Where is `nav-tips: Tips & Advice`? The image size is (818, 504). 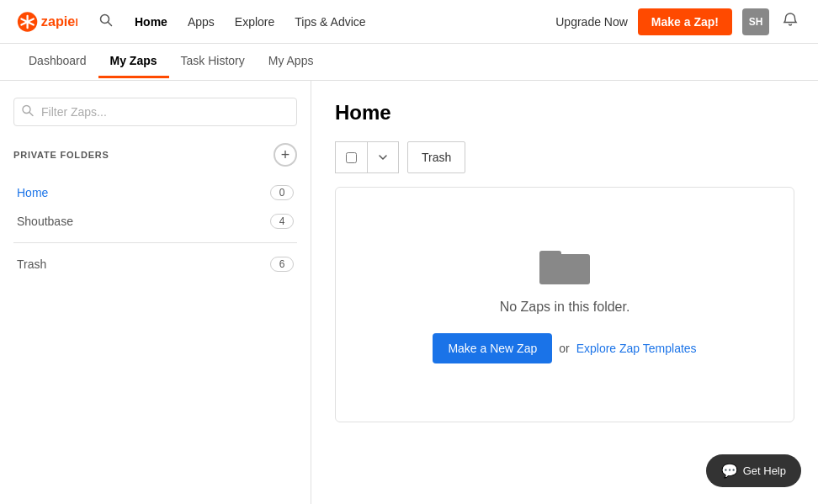 nav-tips: Tips & Advice is located at coordinates (330, 22).